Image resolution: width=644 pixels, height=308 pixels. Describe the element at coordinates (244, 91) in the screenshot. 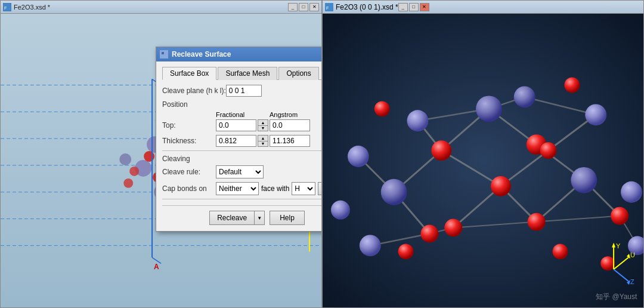

I see `cleave-plane-input` at that location.